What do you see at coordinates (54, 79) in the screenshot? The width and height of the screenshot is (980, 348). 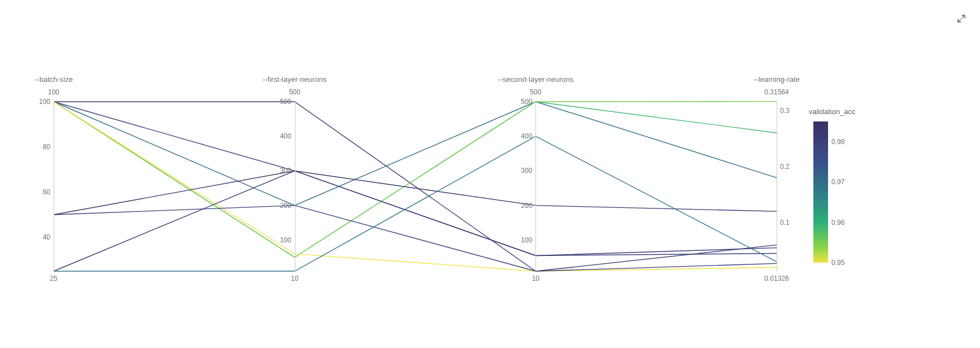 I see `axis-title-batch_size: --batch-size` at bounding box center [54, 79].